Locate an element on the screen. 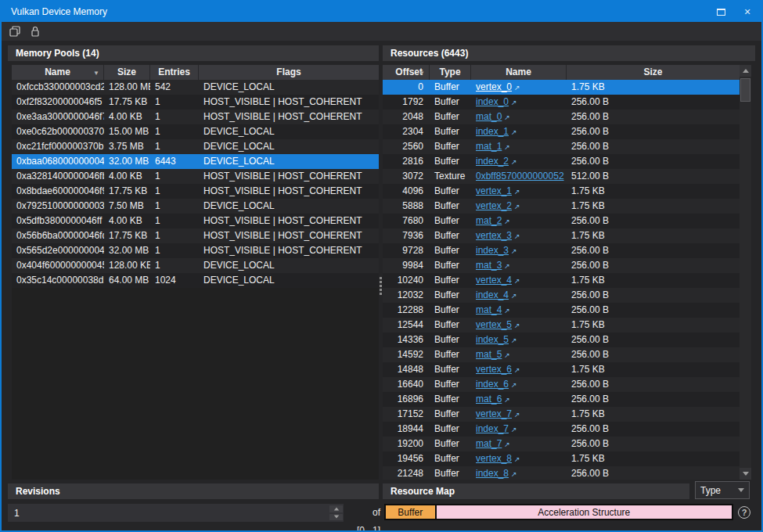  table-row: 0x565d2e000000004b32.00 MB1HOST_VISIBLE … is located at coordinates (196, 250).